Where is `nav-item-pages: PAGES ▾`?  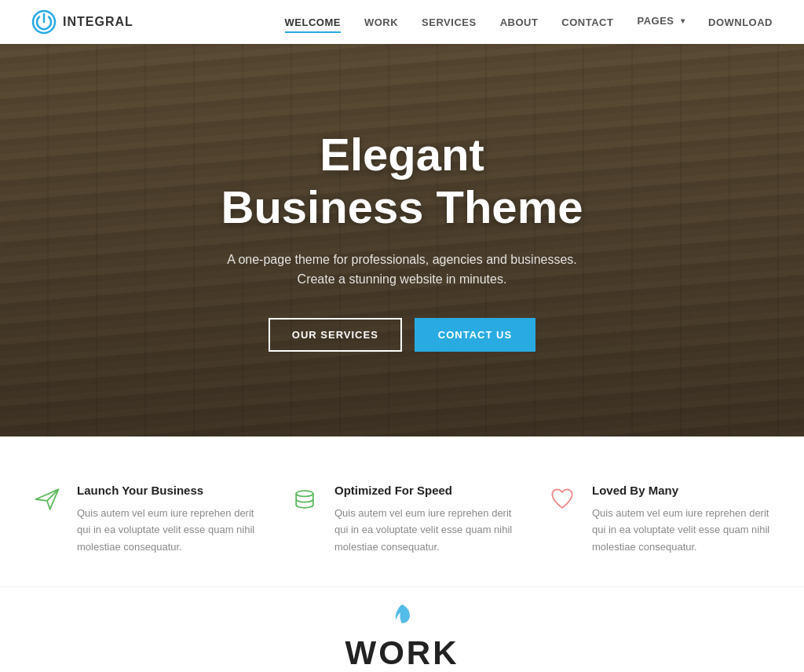 nav-item-pages: PAGES ▾ is located at coordinates (661, 22).